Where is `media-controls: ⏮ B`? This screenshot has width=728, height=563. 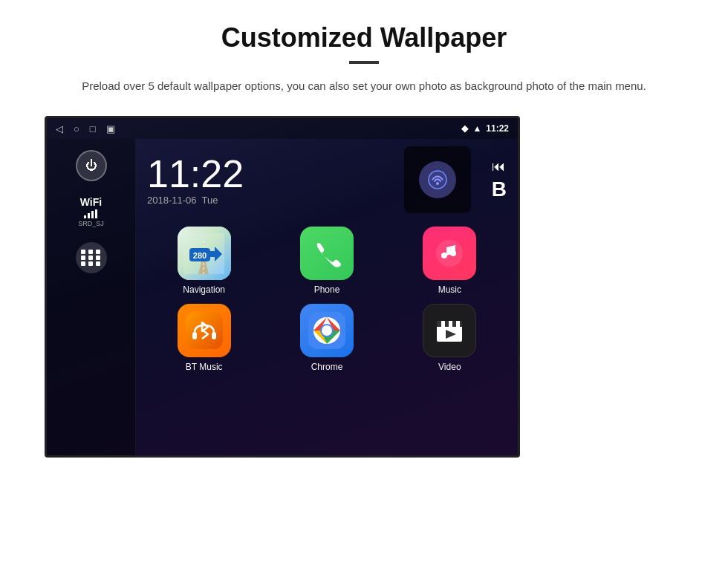 media-controls: ⏮ B is located at coordinates (499, 180).